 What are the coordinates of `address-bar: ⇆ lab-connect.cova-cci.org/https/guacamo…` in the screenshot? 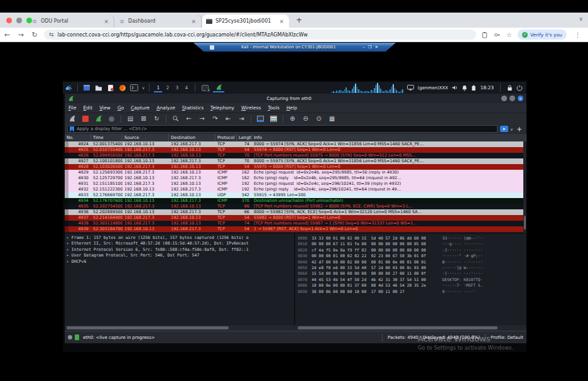 It's located at (260, 35).